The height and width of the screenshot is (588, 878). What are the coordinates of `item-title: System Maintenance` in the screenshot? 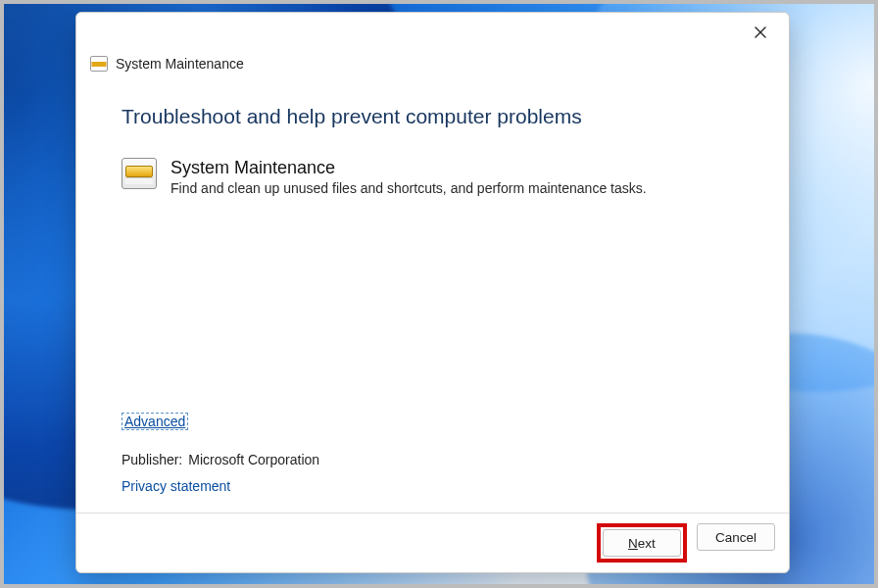 It's located at (409, 169).